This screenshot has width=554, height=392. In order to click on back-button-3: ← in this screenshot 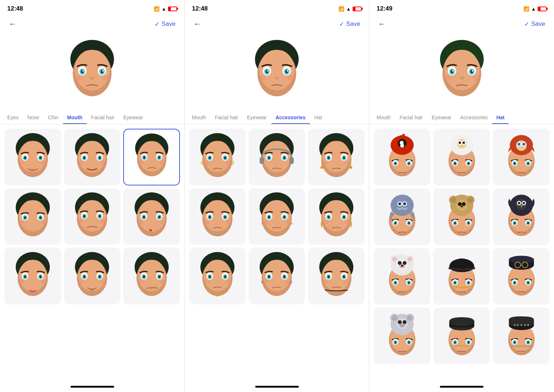, I will do `click(382, 24)`.